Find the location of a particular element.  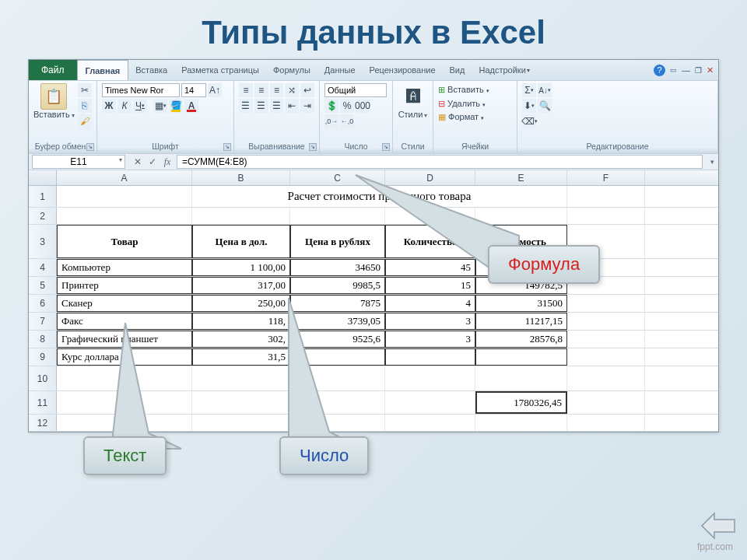

tab-data: Данные is located at coordinates (340, 70).